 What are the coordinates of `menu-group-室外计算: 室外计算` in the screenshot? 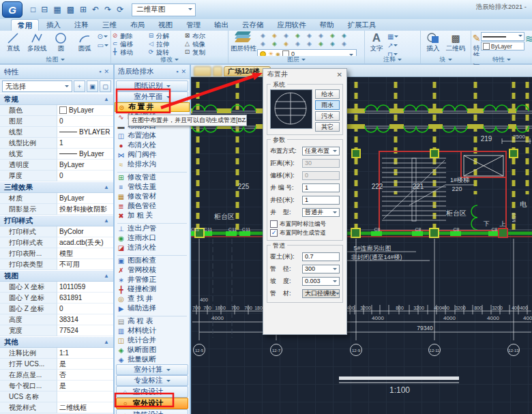 It's located at (152, 370).